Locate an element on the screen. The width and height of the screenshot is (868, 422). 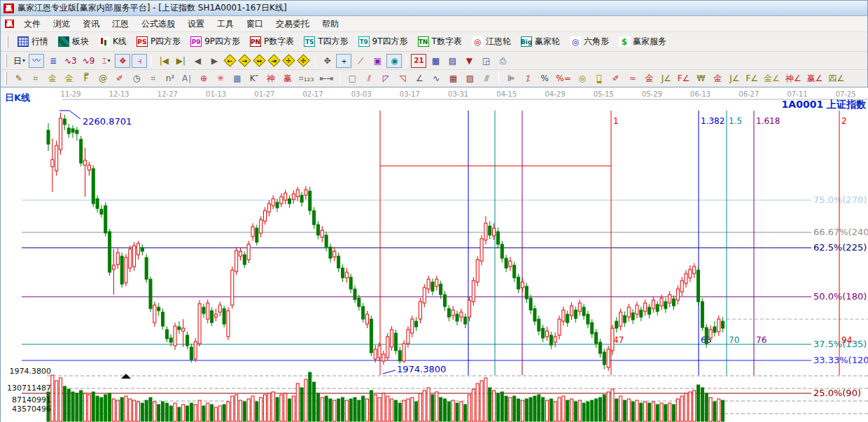
menu-item-0: 文件 is located at coordinates (32, 24).